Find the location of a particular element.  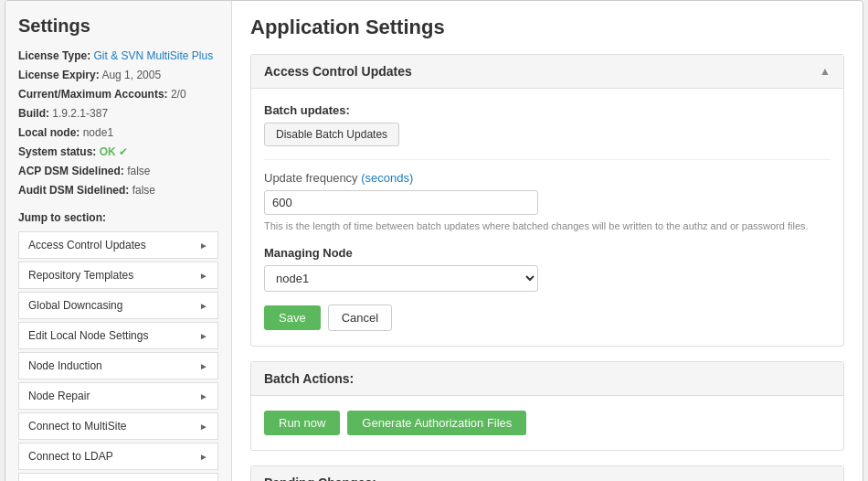

update-frequency-input is located at coordinates (401, 203).